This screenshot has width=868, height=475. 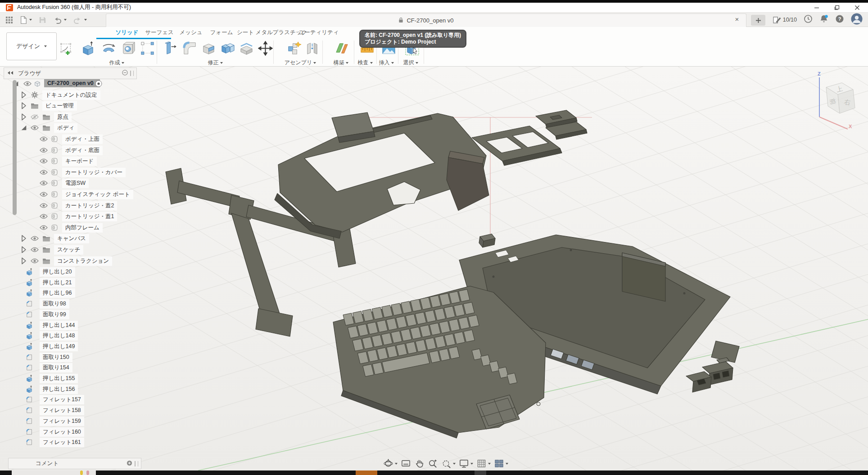 I want to click on feature-押し出し20: 押し出し20, so click(x=76, y=272).